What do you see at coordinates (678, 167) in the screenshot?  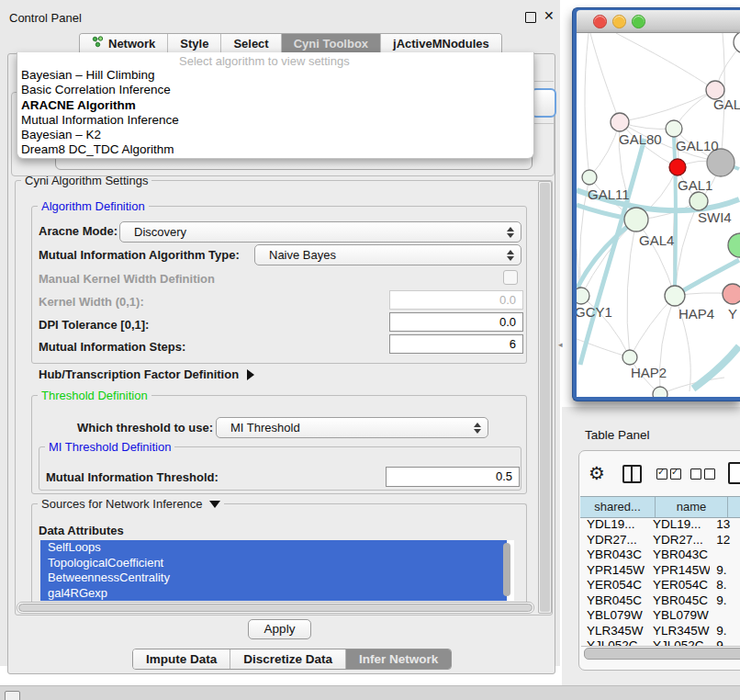 I see `network-node-gal1` at bounding box center [678, 167].